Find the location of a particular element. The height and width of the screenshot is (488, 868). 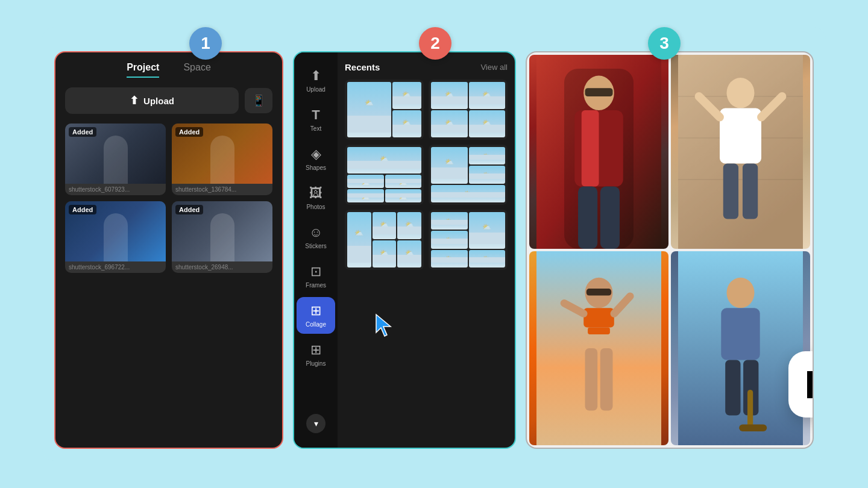

step-badge-2: 2 is located at coordinates (435, 43).